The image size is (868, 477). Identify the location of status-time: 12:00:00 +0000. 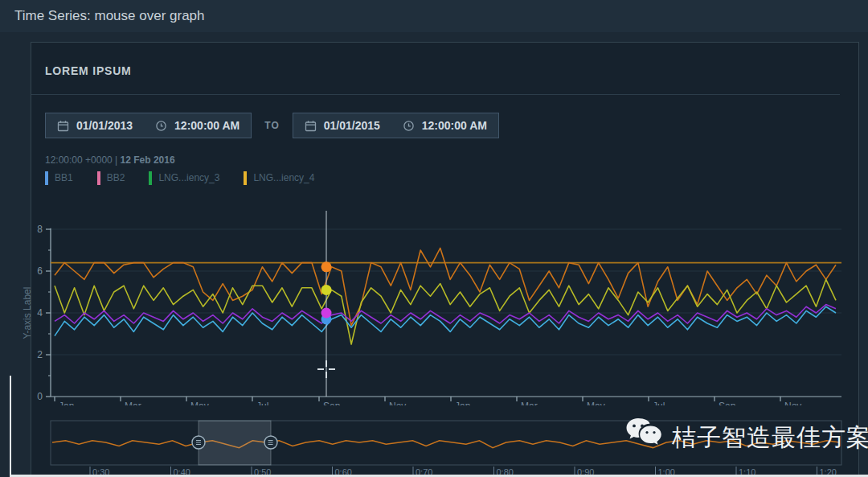
(79, 160).